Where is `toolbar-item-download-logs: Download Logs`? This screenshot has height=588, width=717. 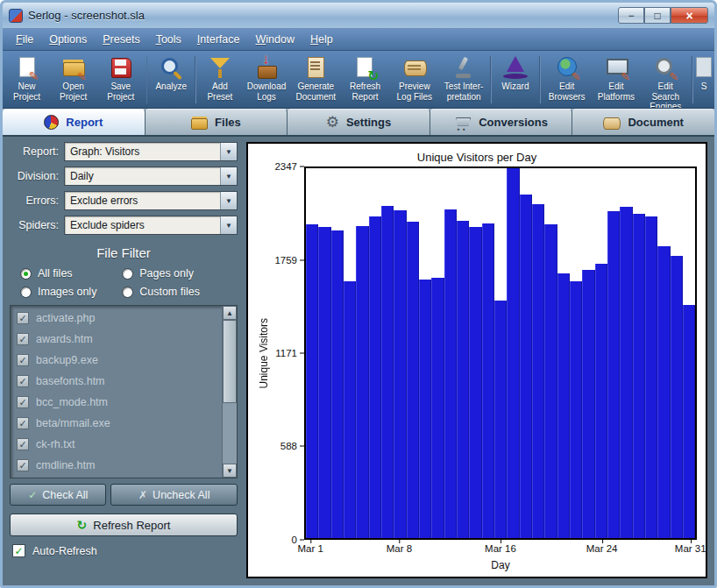 toolbar-item-download-logs: Download Logs is located at coordinates (266, 80).